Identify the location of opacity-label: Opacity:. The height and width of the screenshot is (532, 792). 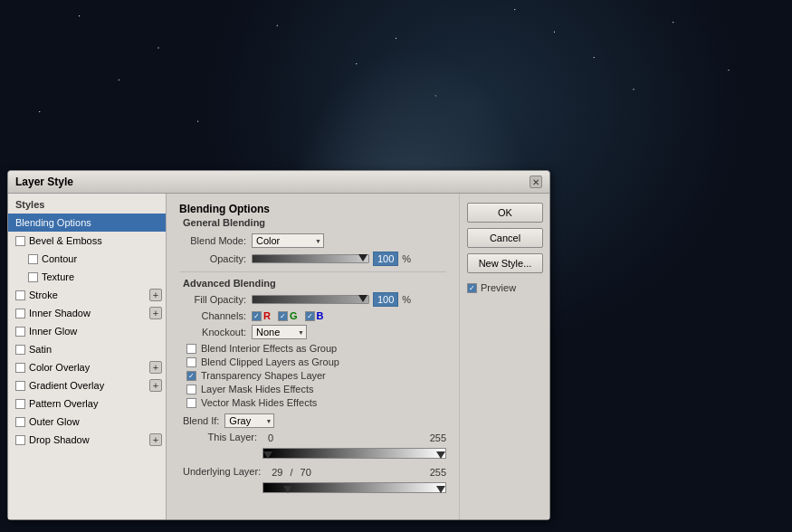
(215, 259).